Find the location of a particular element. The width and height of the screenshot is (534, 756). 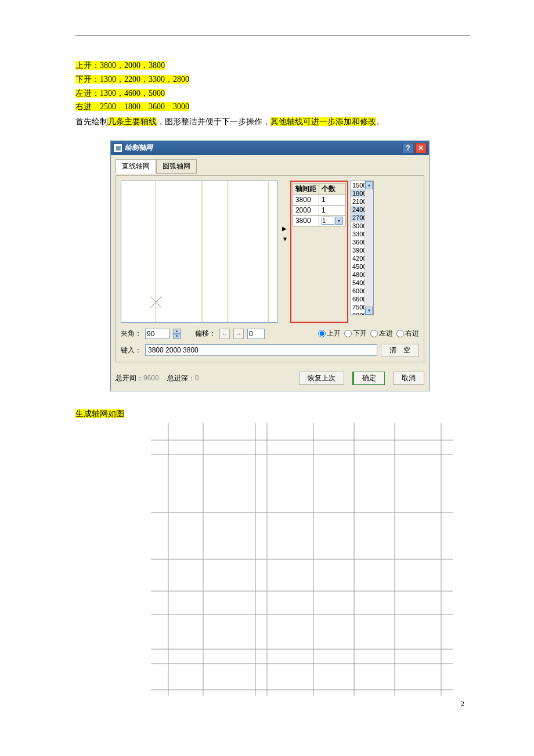

offset-left-button: ← is located at coordinates (225, 334).